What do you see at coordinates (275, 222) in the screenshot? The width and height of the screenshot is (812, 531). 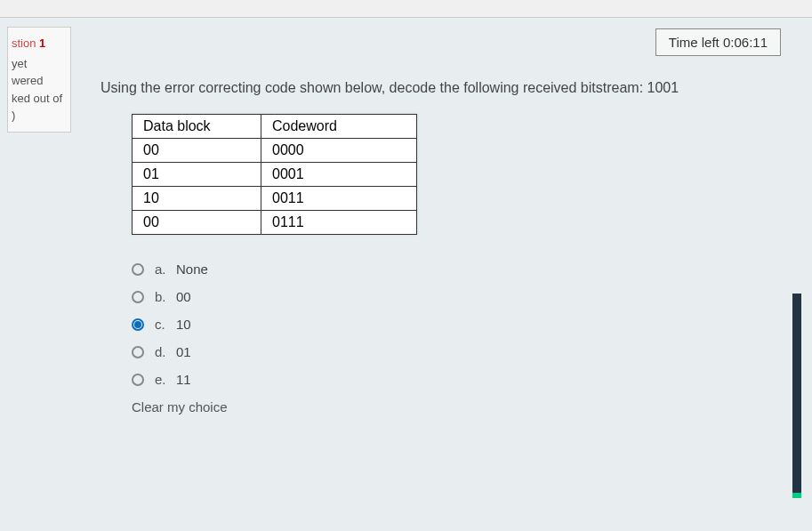 I see `table-row: 00 0111` at bounding box center [275, 222].